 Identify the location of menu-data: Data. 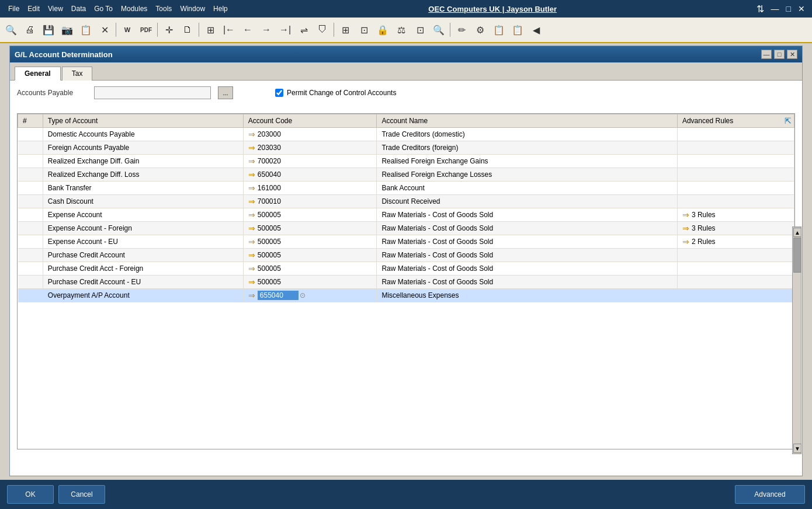
(78, 9).